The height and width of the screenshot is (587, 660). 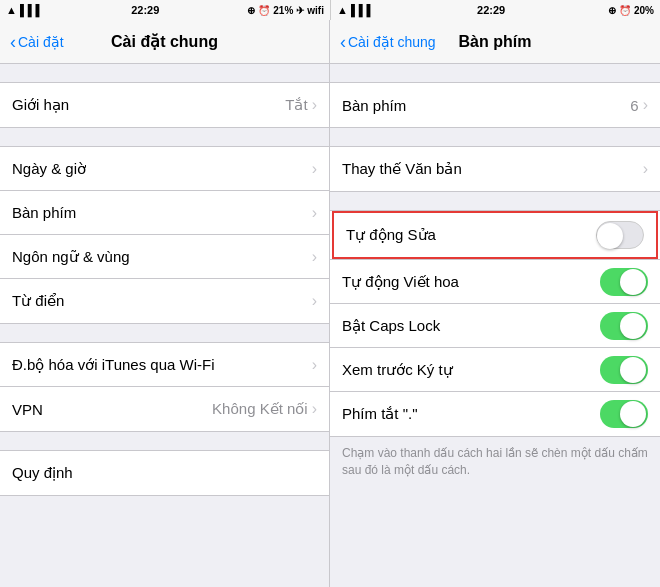 What do you see at coordinates (495, 42) in the screenshot?
I see `right-nav-bar: ‹ Cài đặt chung Bàn phím` at bounding box center [495, 42].